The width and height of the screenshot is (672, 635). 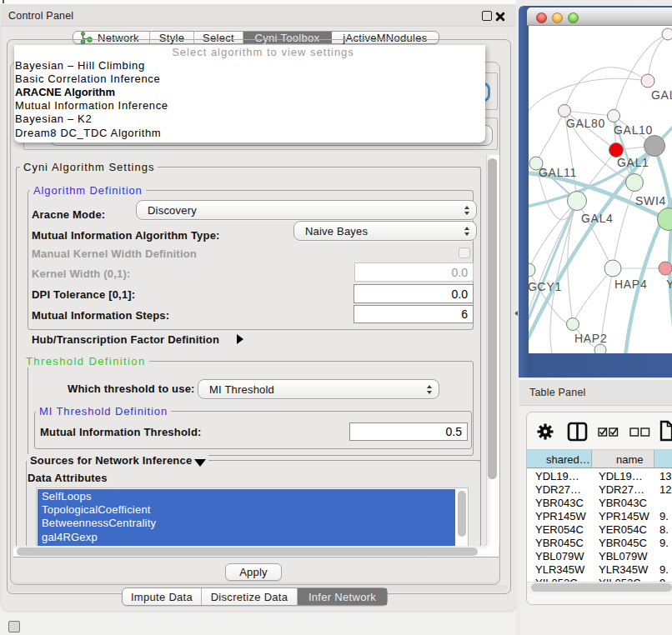 What do you see at coordinates (597, 218) in the screenshot?
I see `svg-text: GAL4` at bounding box center [597, 218].